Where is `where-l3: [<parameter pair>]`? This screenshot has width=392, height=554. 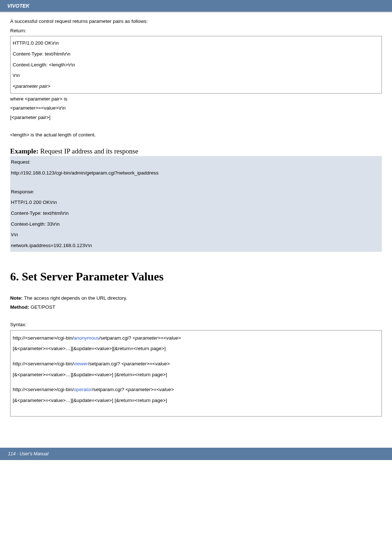
where-l3: [<parameter pair>] is located at coordinates (196, 118).